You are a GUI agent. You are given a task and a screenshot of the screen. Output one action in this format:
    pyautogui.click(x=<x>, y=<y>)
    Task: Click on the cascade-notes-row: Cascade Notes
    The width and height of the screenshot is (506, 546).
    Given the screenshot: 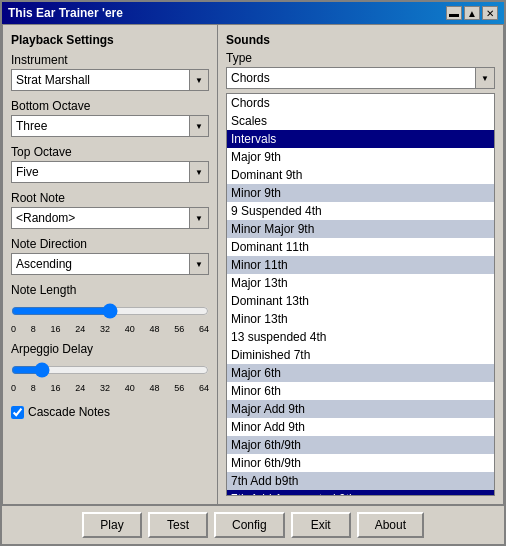 What is the action you would take?
    pyautogui.click(x=110, y=412)
    